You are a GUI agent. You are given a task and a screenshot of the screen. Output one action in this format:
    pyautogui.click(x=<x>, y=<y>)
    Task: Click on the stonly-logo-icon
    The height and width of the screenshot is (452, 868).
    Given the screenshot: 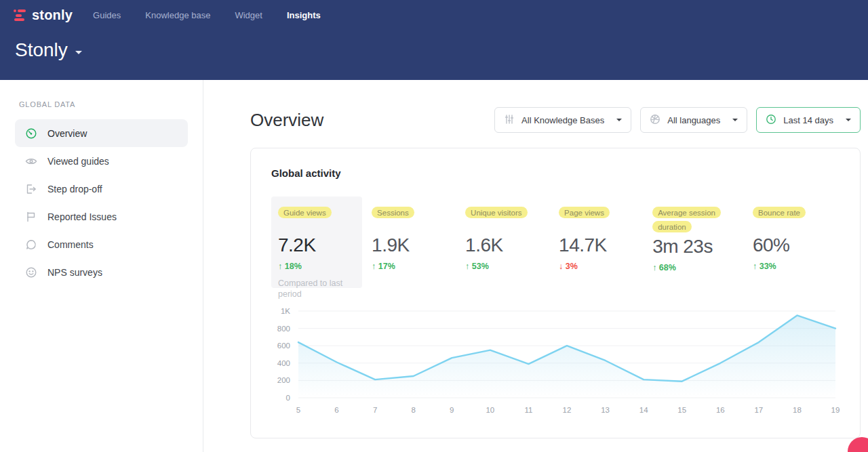 What is the action you would take?
    pyautogui.click(x=20, y=15)
    